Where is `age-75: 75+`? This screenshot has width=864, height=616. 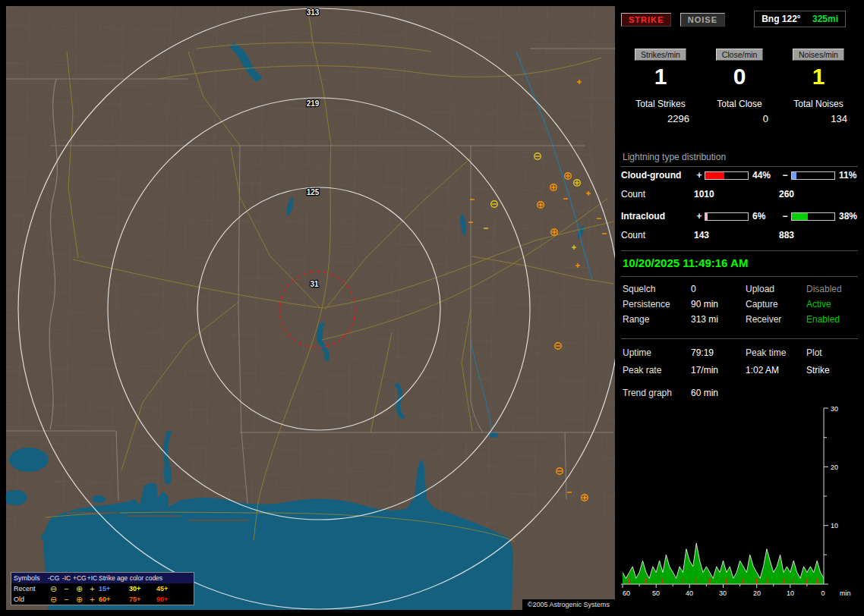
age-75: 75+ is located at coordinates (143, 599).